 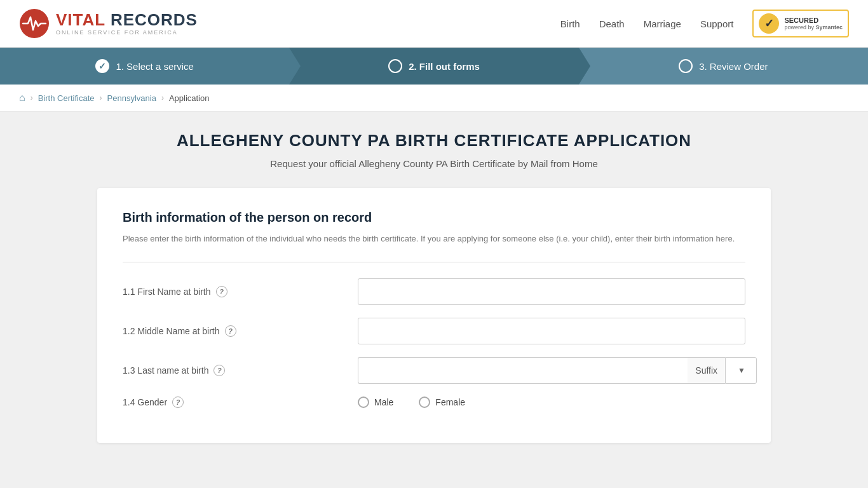 I want to click on first-name-help-icon: ?, so click(x=222, y=292).